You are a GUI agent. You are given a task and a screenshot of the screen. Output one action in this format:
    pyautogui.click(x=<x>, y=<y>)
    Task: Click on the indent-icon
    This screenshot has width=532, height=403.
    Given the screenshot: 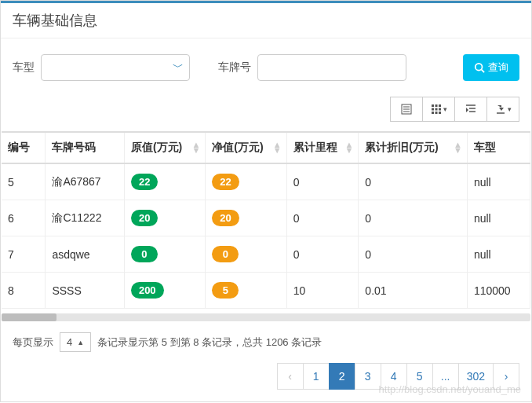 What is the action you would take?
    pyautogui.click(x=471, y=109)
    